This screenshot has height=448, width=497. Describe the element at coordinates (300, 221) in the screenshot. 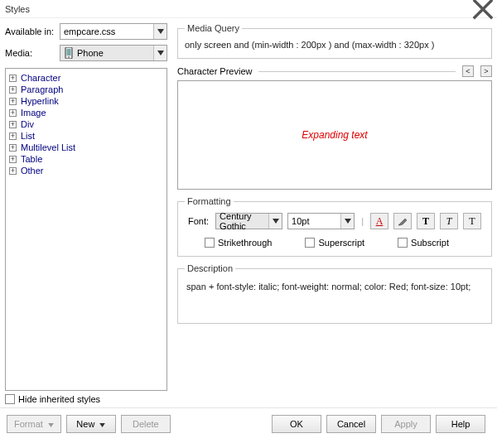

I see `font-size-value: 10pt` at that location.